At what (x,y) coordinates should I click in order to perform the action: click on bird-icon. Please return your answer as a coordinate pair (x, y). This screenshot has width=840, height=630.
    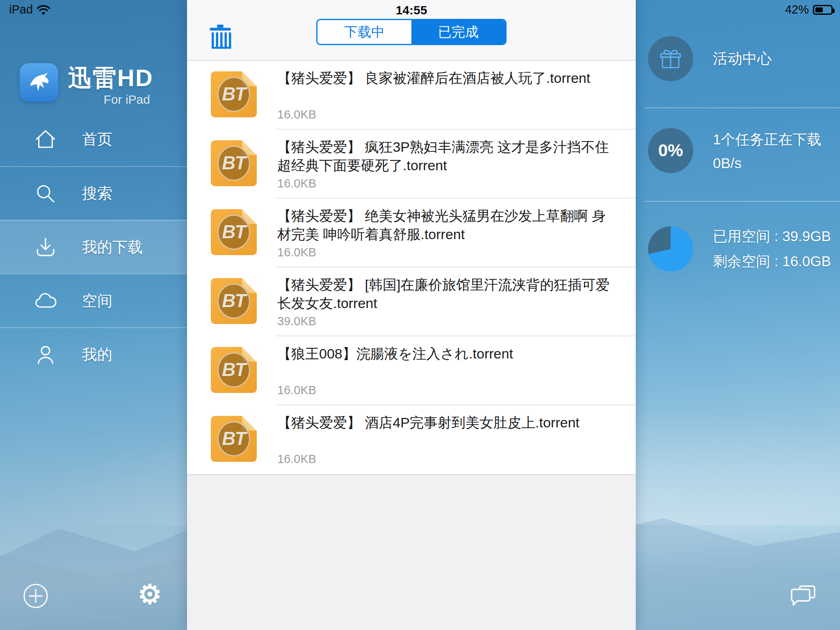
    Looking at the image, I should click on (39, 82).